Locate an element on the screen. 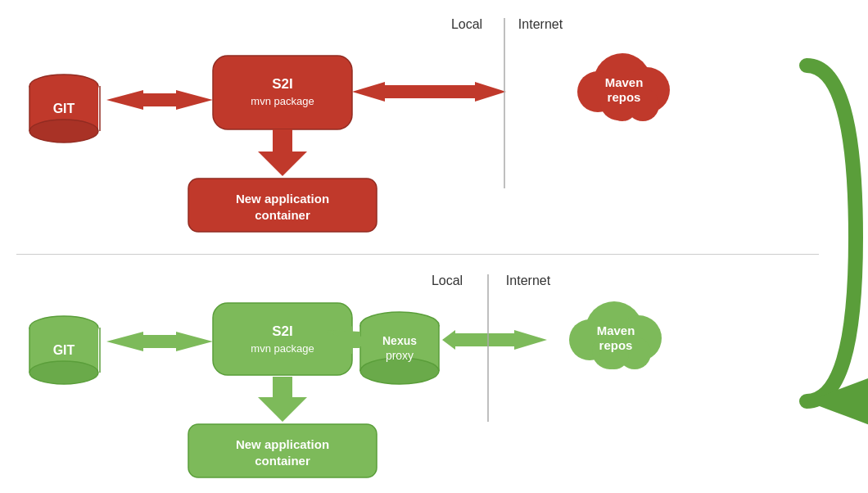  maven-label2-bot: repos is located at coordinates (616, 346).